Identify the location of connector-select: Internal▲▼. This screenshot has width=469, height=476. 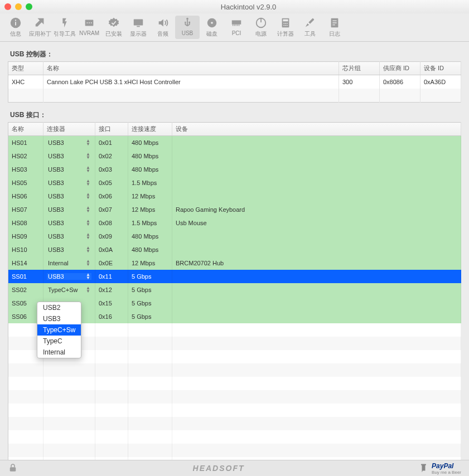
(69, 263).